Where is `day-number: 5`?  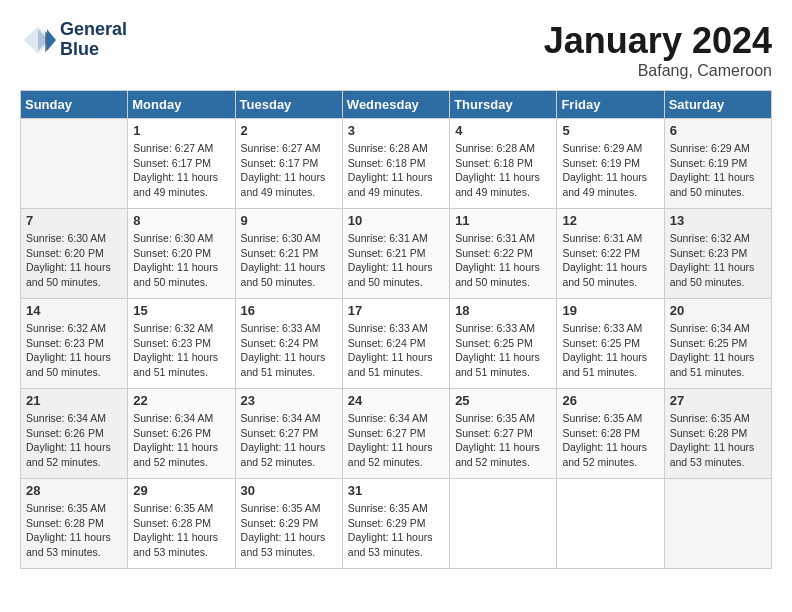
day-number: 5 is located at coordinates (610, 130).